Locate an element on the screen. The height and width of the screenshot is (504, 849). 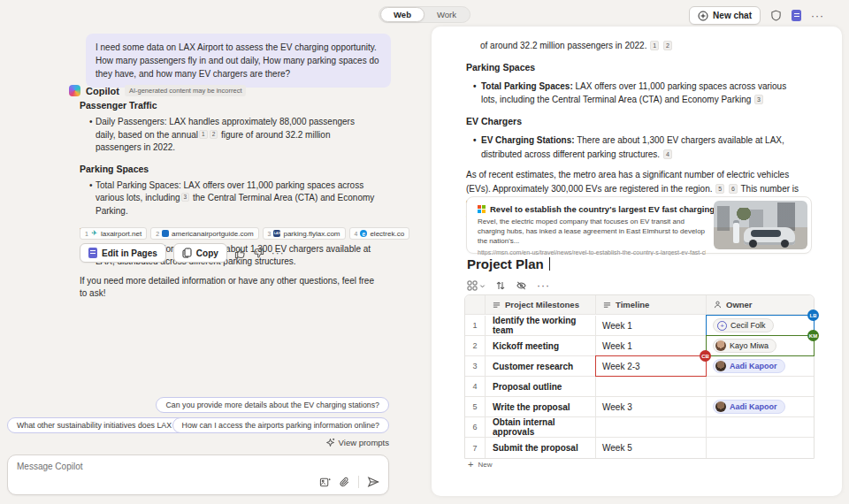
citation-chip: 3 LAX parking.flylax.com is located at coordinates (304, 233).